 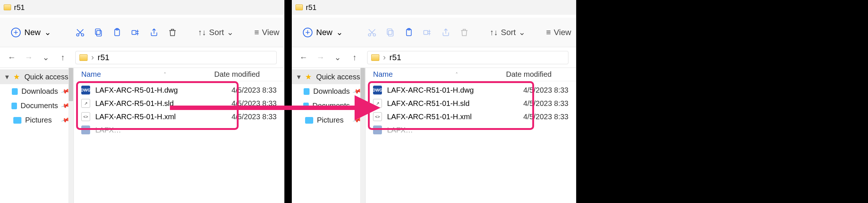 I want to click on file-row: DWG LAFX-ARC-R5-01-H.dwg 4/5/2023 8:33, so click(x=179, y=90).